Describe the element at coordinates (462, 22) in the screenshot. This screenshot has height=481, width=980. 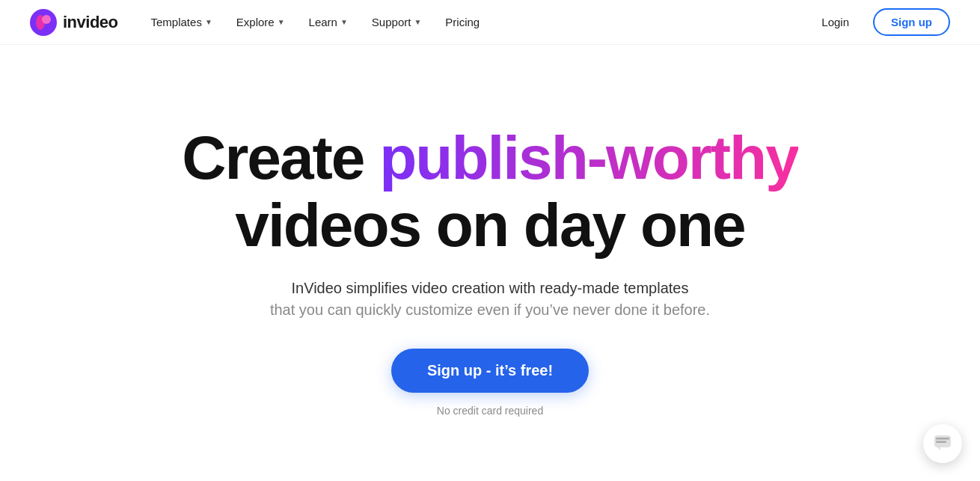
I see `nav-item-pricing: Pricing` at that location.